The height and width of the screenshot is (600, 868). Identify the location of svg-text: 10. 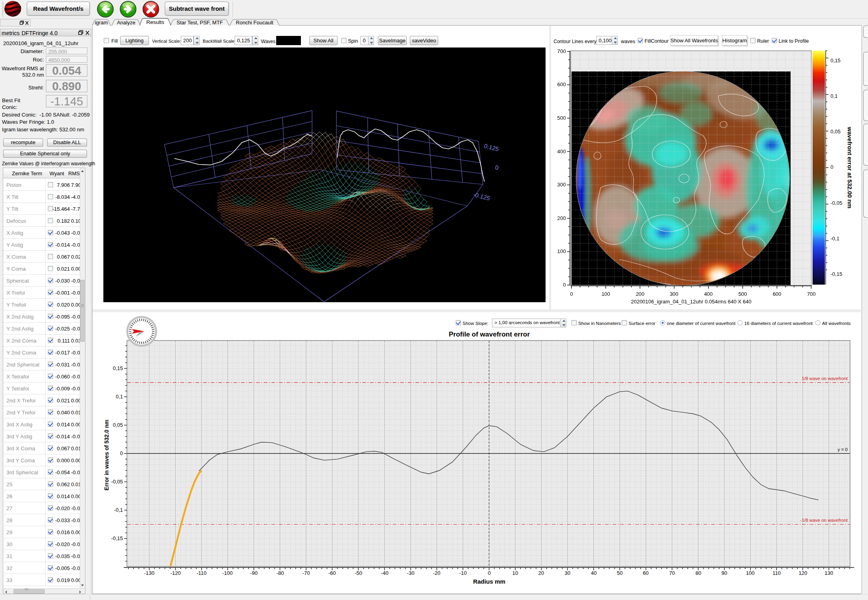
(515, 573).